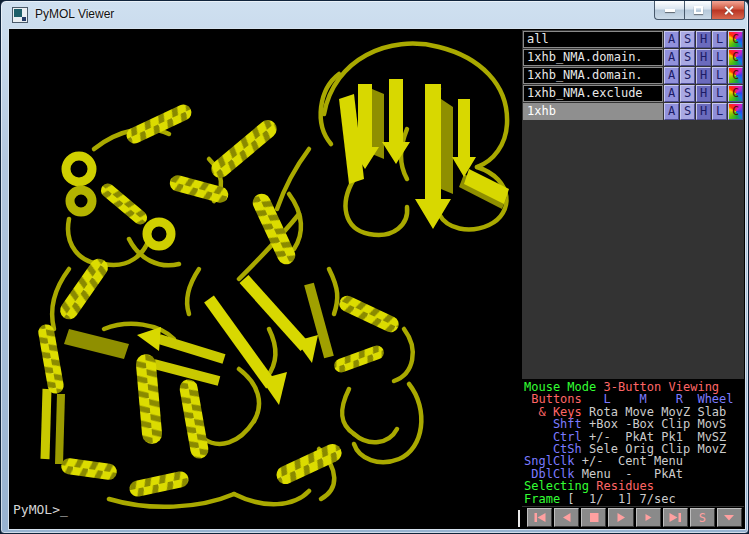  Describe the element at coordinates (728, 10) in the screenshot. I see `close-button` at that location.